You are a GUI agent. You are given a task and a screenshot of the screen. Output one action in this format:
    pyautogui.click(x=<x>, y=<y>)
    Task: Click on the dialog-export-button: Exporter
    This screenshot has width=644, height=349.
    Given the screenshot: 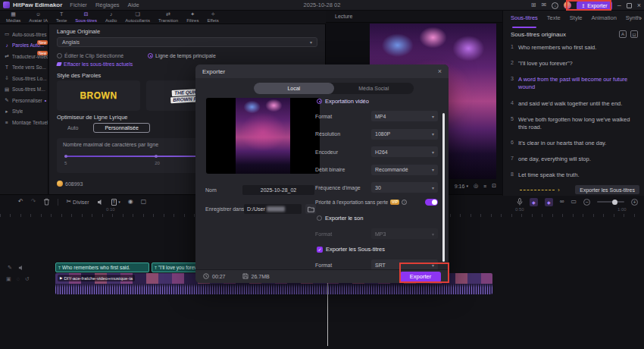 What is the action you would take?
    pyautogui.click(x=420, y=277)
    